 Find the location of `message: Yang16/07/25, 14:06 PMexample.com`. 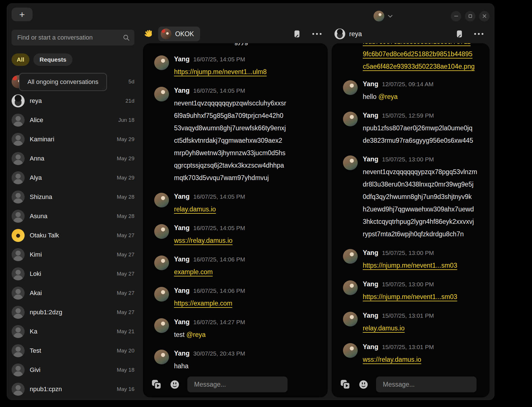

message: Yang16/07/25, 14:06 PMexample.com is located at coordinates (238, 266).